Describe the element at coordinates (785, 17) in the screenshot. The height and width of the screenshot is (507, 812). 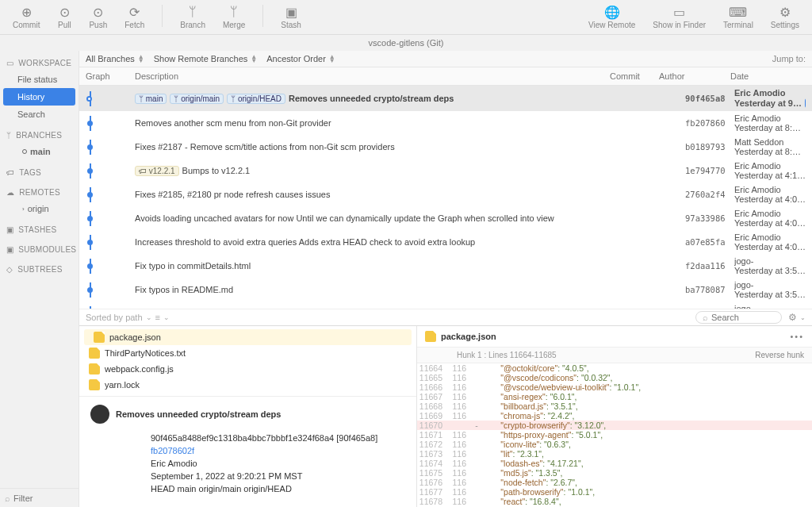
I see `settings-button: ⚙Settings` at that location.